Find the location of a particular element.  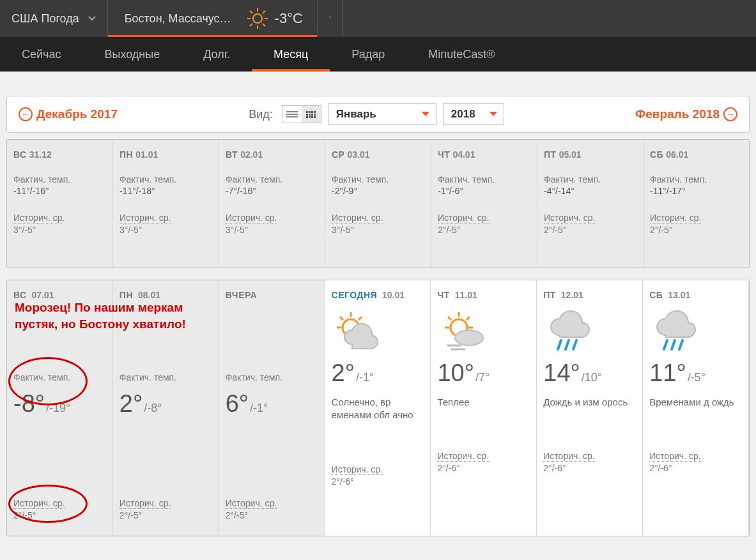

actual-temps: -11°/-17° is located at coordinates (697, 191).